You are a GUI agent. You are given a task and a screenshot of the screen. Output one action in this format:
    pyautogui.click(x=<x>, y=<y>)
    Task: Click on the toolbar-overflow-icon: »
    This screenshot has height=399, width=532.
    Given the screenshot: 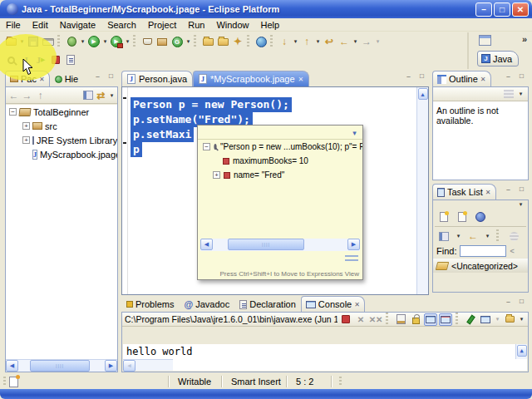 What is the action you would take?
    pyautogui.click(x=525, y=39)
    